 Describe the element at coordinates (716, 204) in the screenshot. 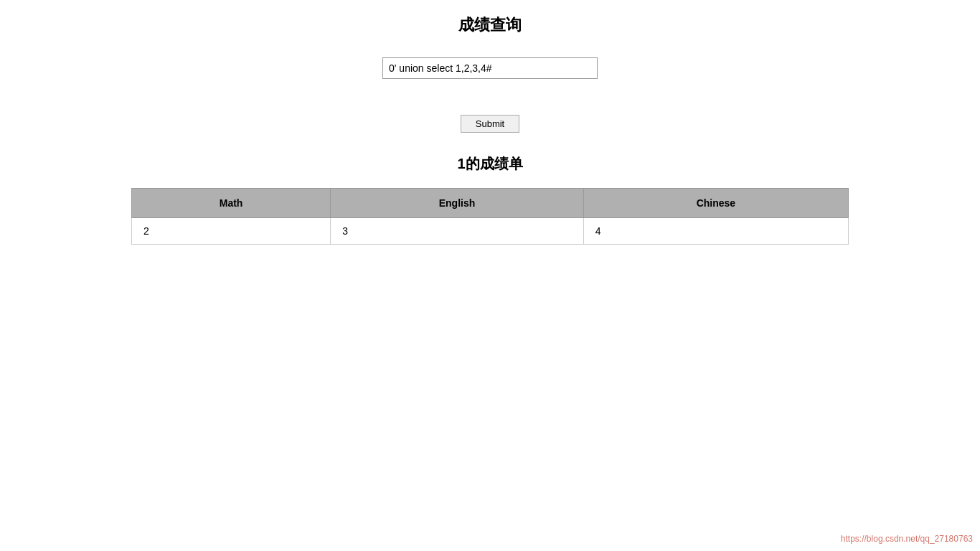

I see `col-chinese: Chinese` at that location.